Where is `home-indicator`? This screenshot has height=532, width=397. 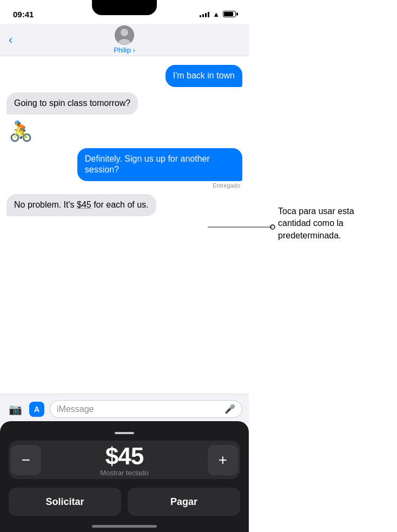
home-indicator is located at coordinates (124, 527).